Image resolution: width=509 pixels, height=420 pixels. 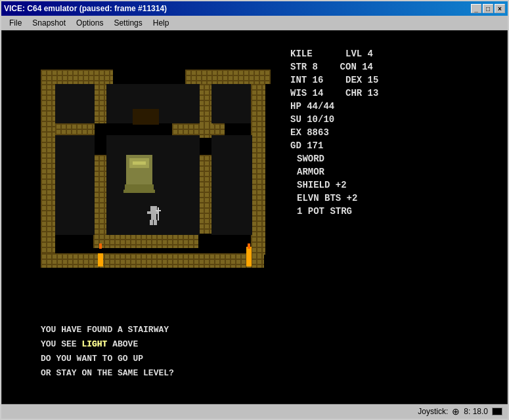 I want to click on menu-settings: Settings, so click(x=127, y=23).